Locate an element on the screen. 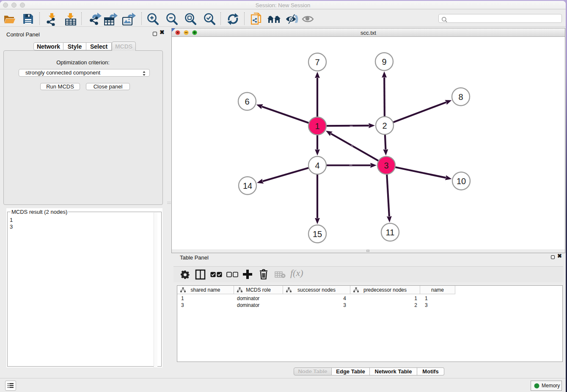 This screenshot has width=567, height=392. svg-text: 2 is located at coordinates (384, 126).